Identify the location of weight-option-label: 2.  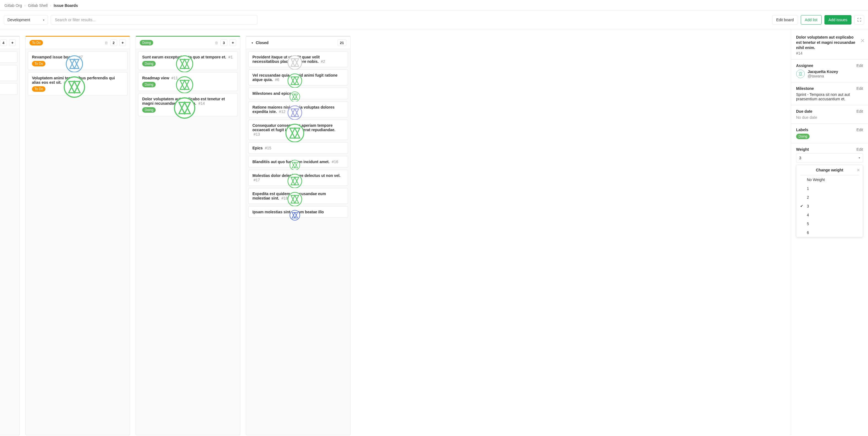
(808, 197).